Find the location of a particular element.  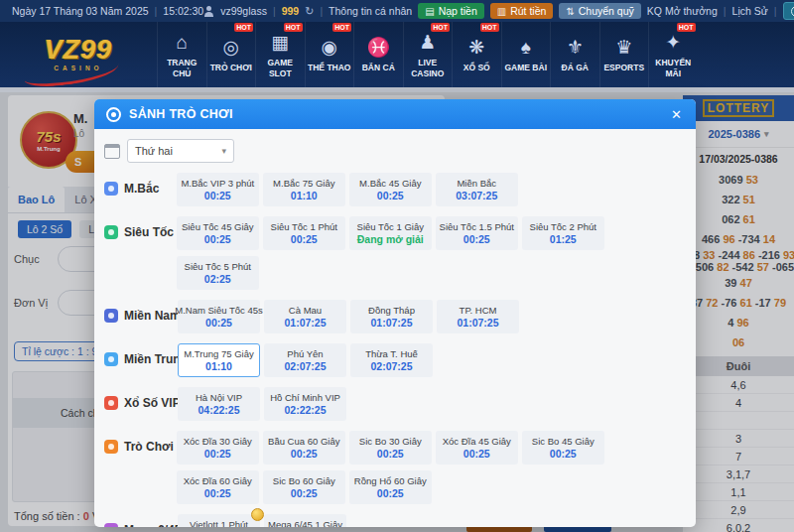

nav-esports: ♛ ESPORTS is located at coordinates (624, 55).